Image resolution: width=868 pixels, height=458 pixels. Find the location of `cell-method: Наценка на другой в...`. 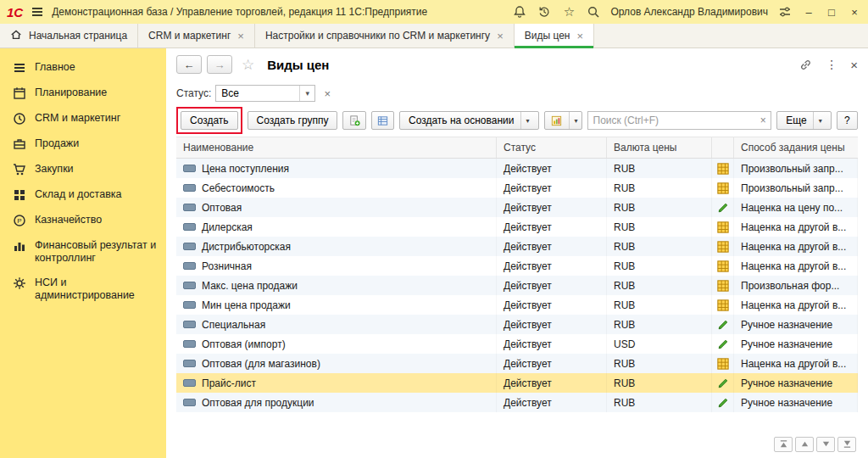

cell-method: Наценка на другой в... is located at coordinates (796, 266).